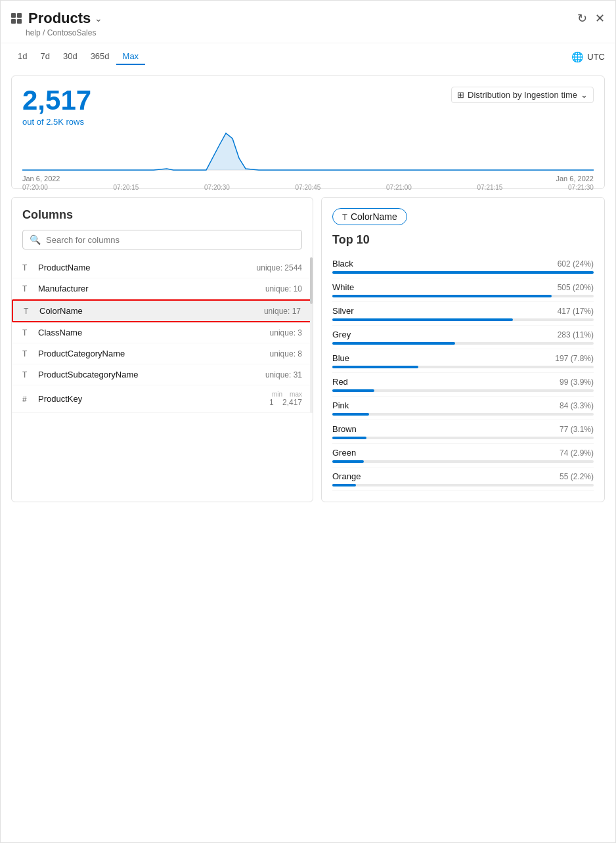 This screenshot has width=616, height=843. I want to click on bar-fill-green, so click(348, 462).